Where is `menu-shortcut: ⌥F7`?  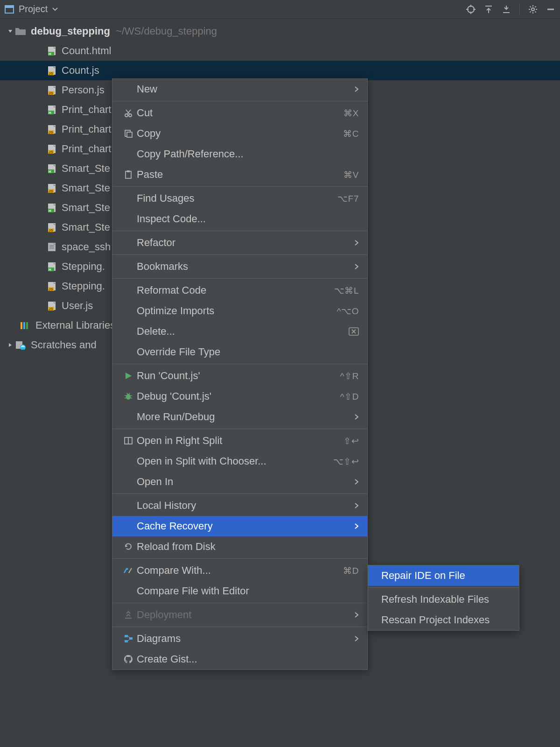 menu-shortcut: ⌥F7 is located at coordinates (348, 199).